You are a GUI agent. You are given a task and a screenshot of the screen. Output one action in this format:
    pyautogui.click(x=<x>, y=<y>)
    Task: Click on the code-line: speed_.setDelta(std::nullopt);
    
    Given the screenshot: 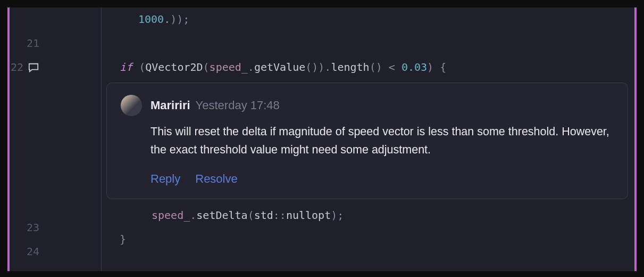 What is the action you would take?
    pyautogui.click(x=342, y=215)
    